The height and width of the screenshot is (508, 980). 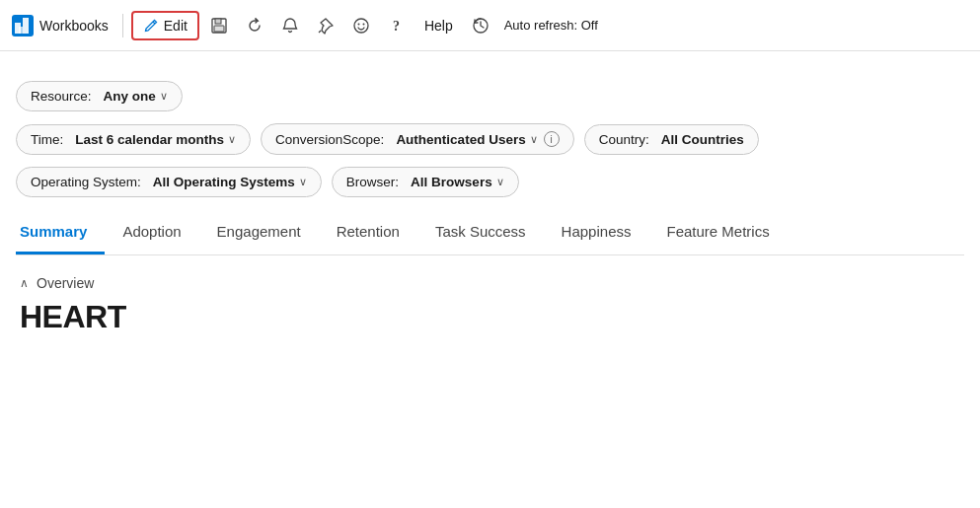 What do you see at coordinates (303, 181) in the screenshot?
I see `os-chevron-icon: ∨` at bounding box center [303, 181].